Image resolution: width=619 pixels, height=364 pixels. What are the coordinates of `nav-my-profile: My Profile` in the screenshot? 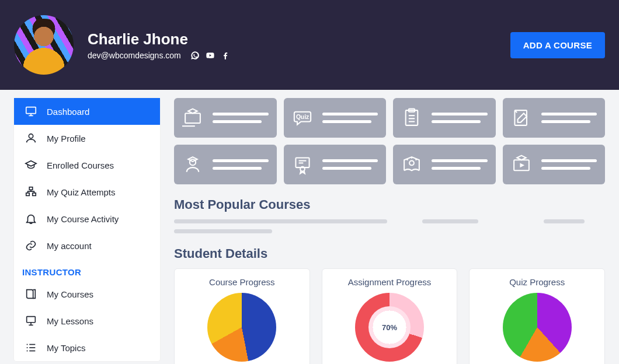 It's located at (87, 138).